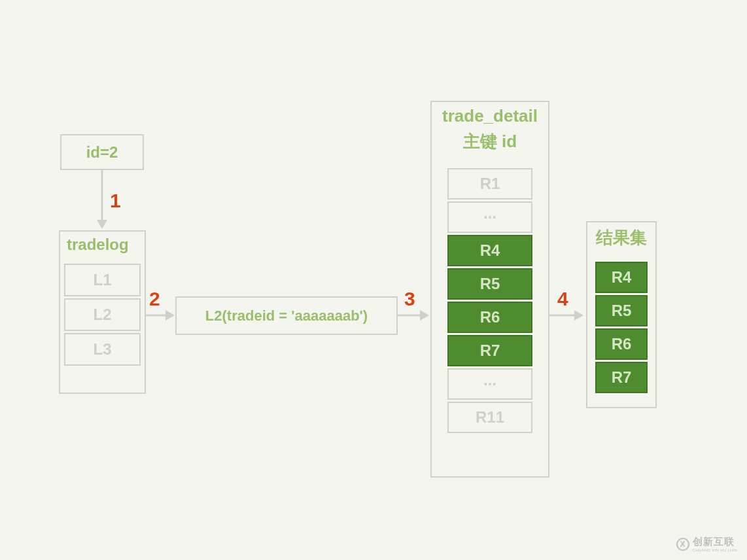 This screenshot has width=747, height=560. Describe the element at coordinates (102, 280) in the screenshot. I see `tradelog-row: L1` at that location.